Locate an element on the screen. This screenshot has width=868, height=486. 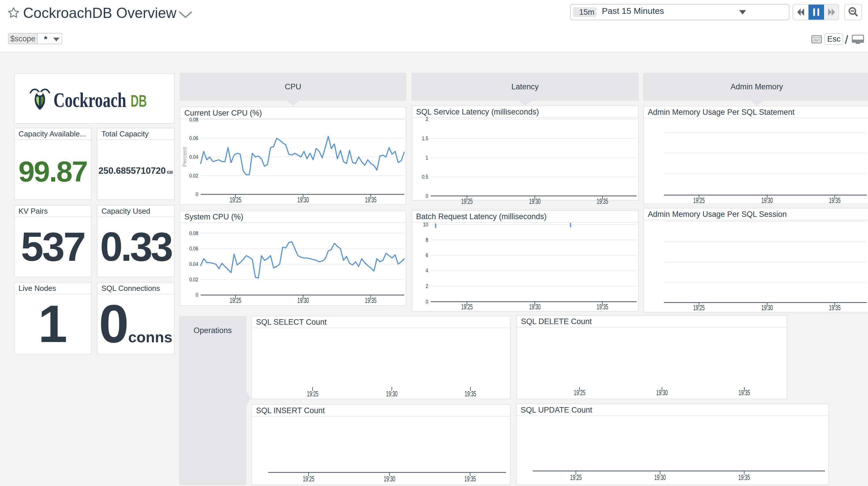
svg-text: 4 is located at coordinates (427, 270).